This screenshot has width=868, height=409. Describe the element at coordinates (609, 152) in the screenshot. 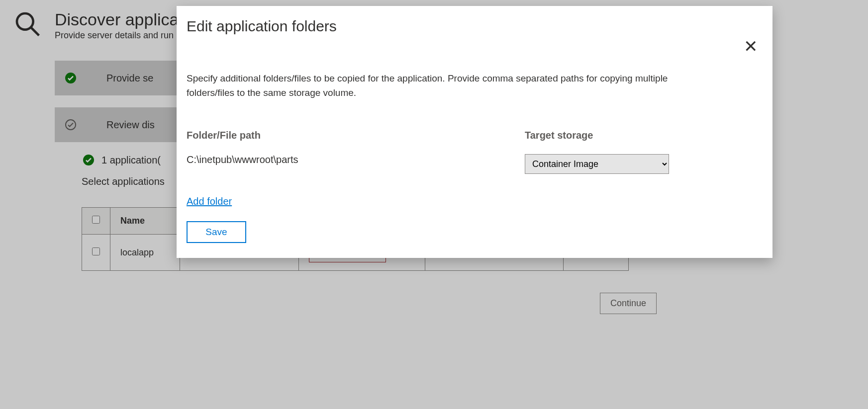

I see `column-target: Target storage Container Image` at that location.